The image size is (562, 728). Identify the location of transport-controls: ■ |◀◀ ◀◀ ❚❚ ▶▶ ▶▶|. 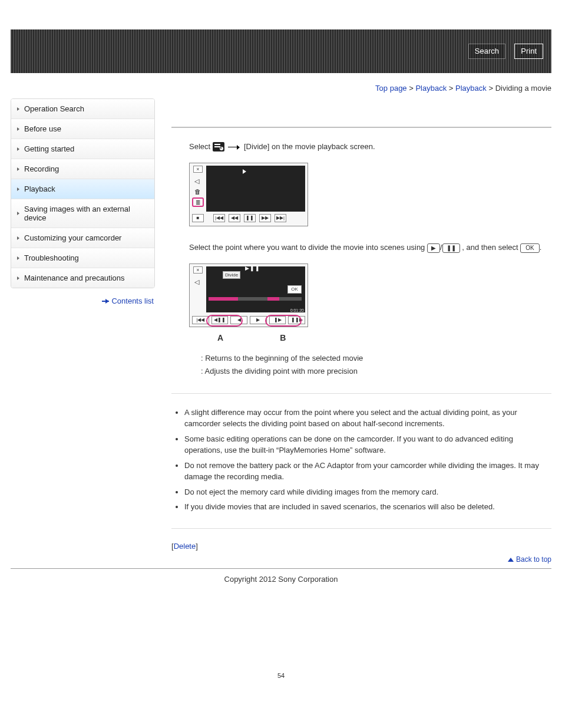
(249, 219).